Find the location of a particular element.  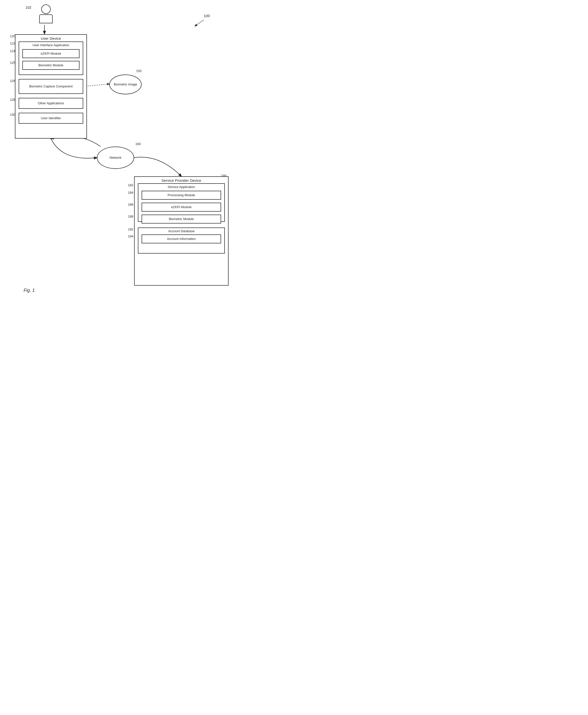

figure-100-label: 100 is located at coordinates (207, 16).